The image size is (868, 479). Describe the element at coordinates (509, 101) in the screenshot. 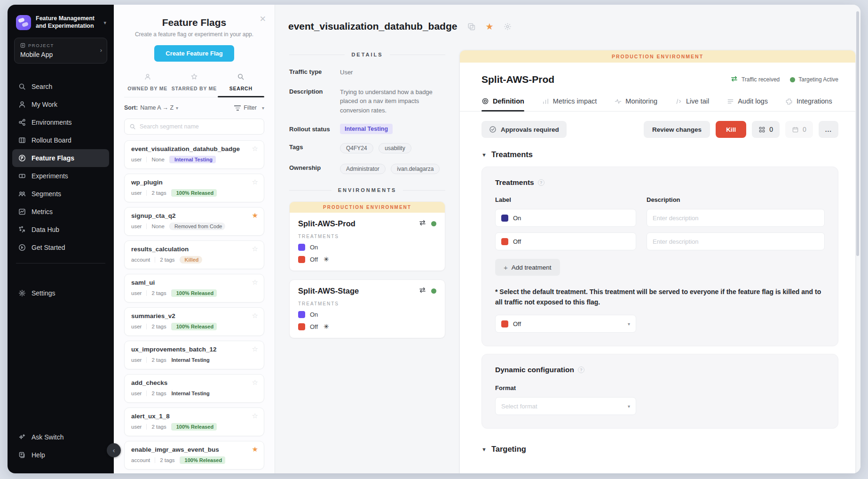

I see `tab-label: Definition` at that location.